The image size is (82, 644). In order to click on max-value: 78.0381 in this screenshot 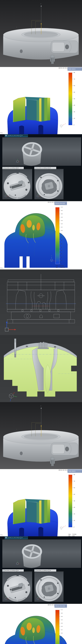, I will do `click(75, 534)`.